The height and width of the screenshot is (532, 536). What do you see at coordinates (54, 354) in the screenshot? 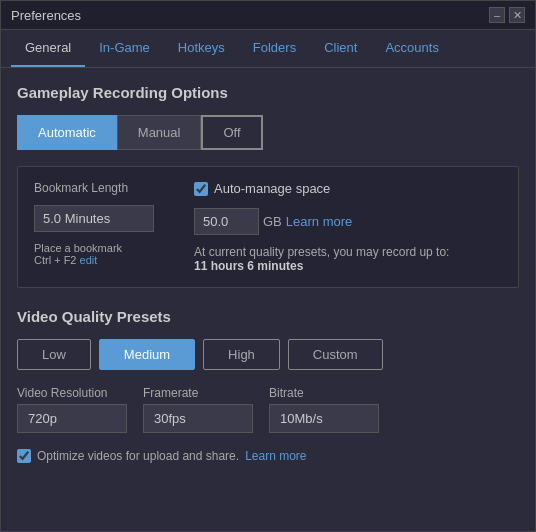
I see `quality-low-button: Low` at bounding box center [54, 354].